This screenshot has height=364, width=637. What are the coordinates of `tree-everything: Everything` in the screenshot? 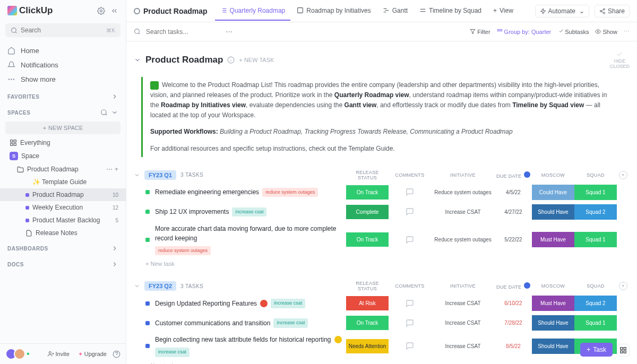 It's located at (63, 143).